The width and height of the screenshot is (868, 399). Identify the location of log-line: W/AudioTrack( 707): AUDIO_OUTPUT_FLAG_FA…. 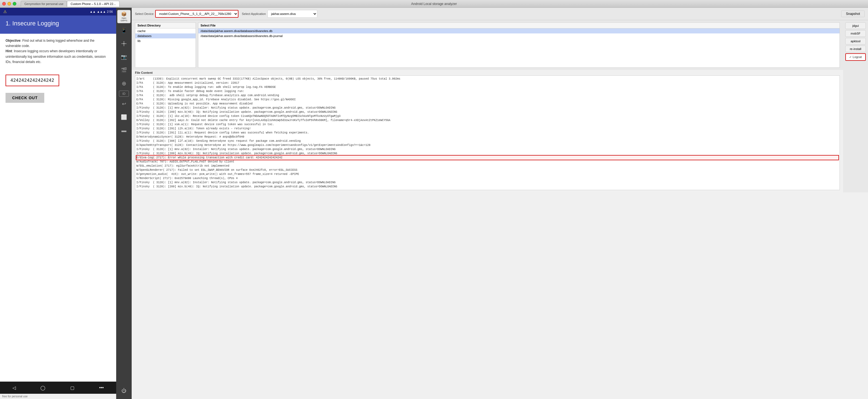
(487, 162).